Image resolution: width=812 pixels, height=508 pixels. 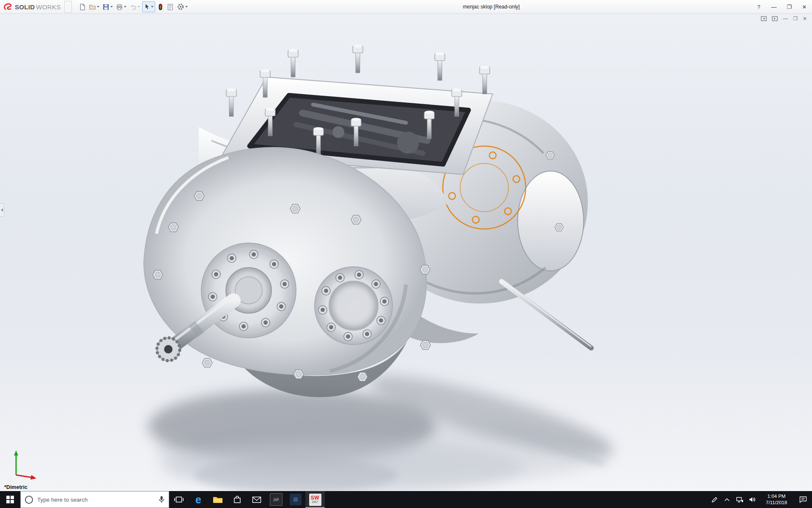 What do you see at coordinates (82, 7) in the screenshot?
I see `new-document-icon` at bounding box center [82, 7].